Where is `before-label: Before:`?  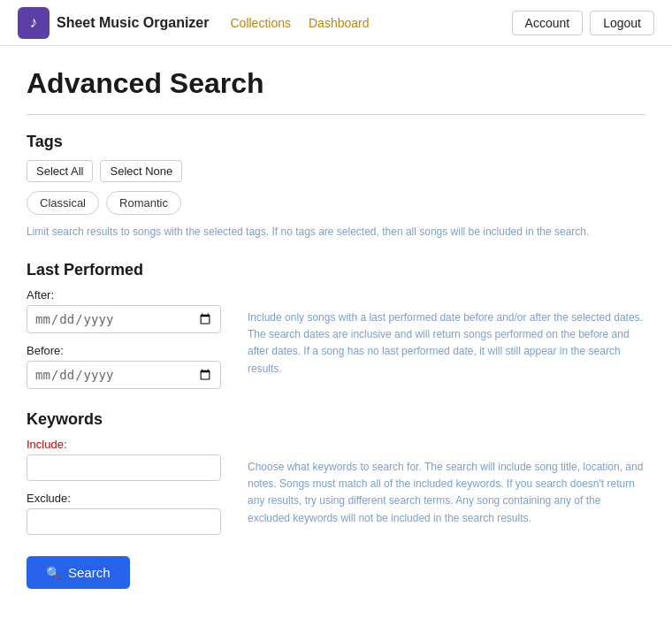
before-label: Before: is located at coordinates (128, 350).